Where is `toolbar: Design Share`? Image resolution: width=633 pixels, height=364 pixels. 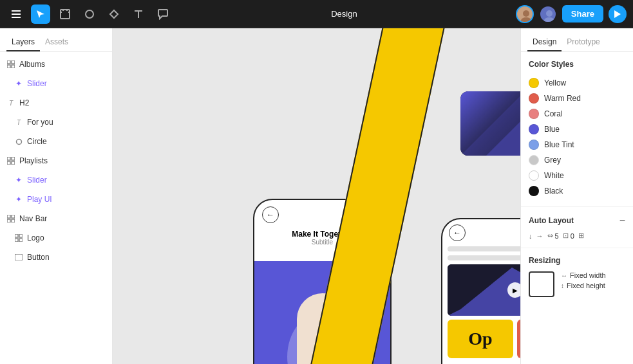
toolbar: Design Share is located at coordinates (317, 14).